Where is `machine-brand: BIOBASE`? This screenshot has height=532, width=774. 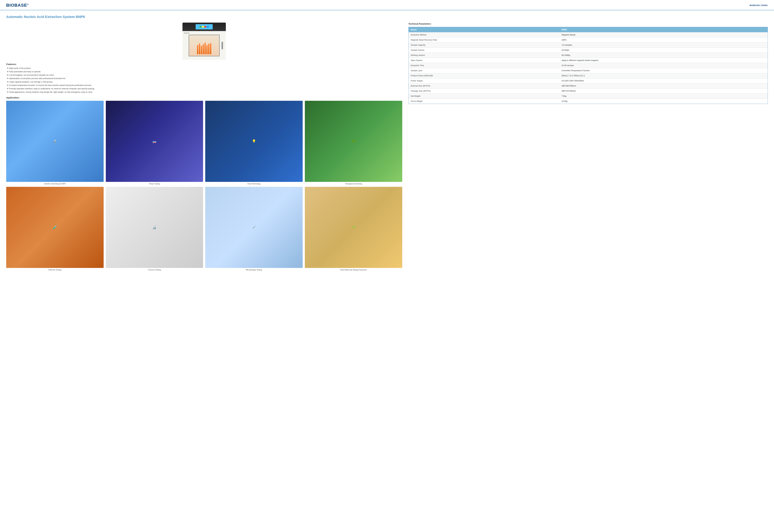
machine-brand: BIOBASE is located at coordinates (187, 33).